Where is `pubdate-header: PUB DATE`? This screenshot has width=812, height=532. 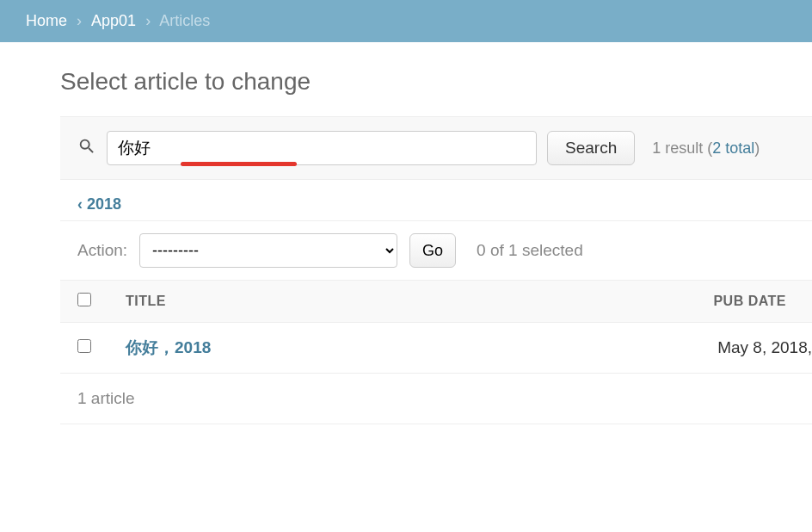
pubdate-header: PUB DATE is located at coordinates (639, 301).